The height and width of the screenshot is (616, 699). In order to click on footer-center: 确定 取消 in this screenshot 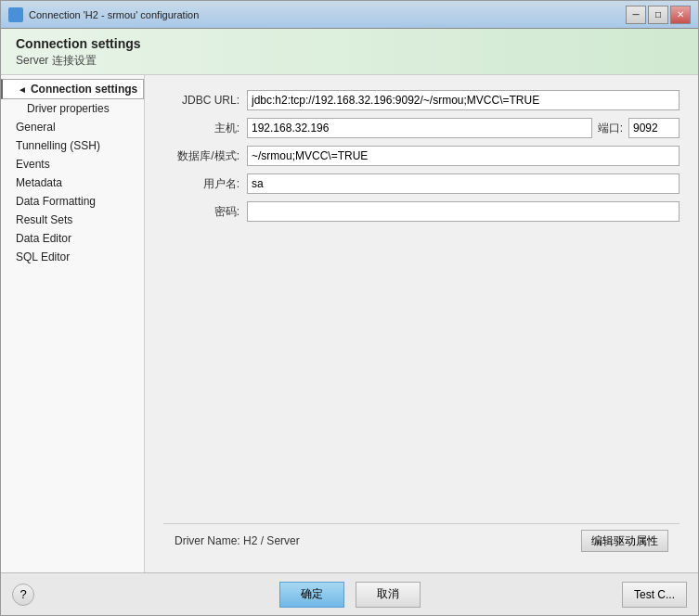, I will do `click(350, 595)`.